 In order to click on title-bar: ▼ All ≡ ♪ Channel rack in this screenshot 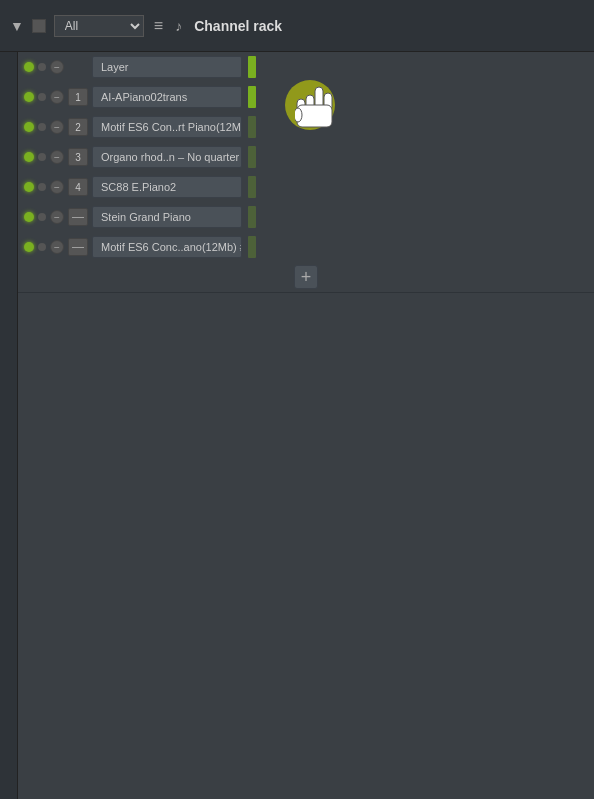, I will do `click(297, 26)`.